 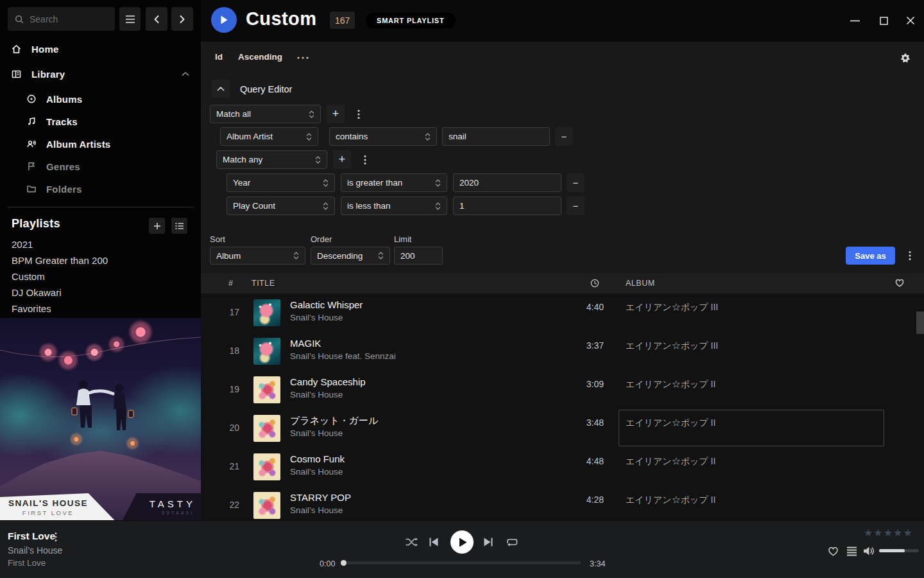 I want to click on sort-field-toggle: Id, so click(x=219, y=57).